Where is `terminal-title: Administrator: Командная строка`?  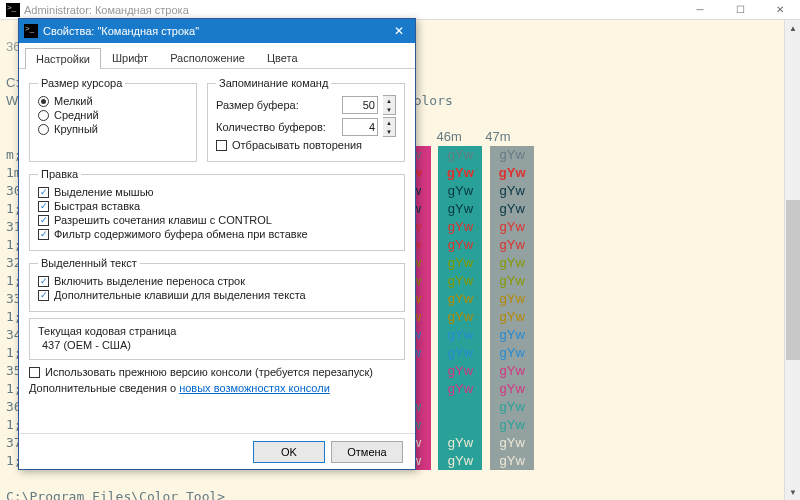
terminal-title: Administrator: Командная строка is located at coordinates (352, 10).